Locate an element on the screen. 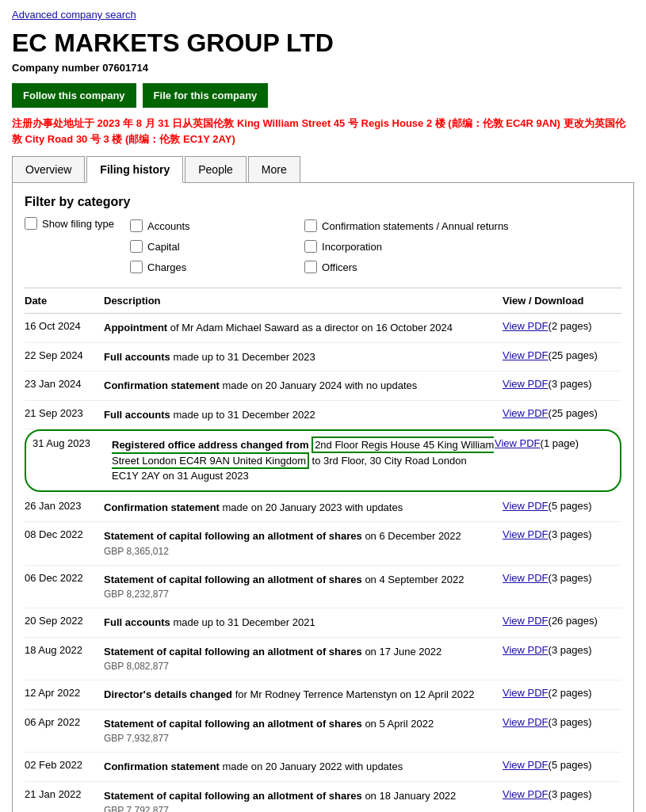  filing-date: 26 Jan 2023 is located at coordinates (64, 505).